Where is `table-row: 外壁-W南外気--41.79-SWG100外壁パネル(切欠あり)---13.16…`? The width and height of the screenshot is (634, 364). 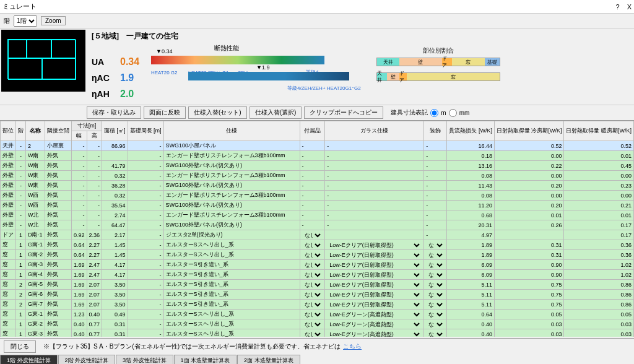
table-row: 外壁-W南外気--41.79-SWG100外壁パネル(切欠あり)---13.16… is located at coordinates (317, 166).